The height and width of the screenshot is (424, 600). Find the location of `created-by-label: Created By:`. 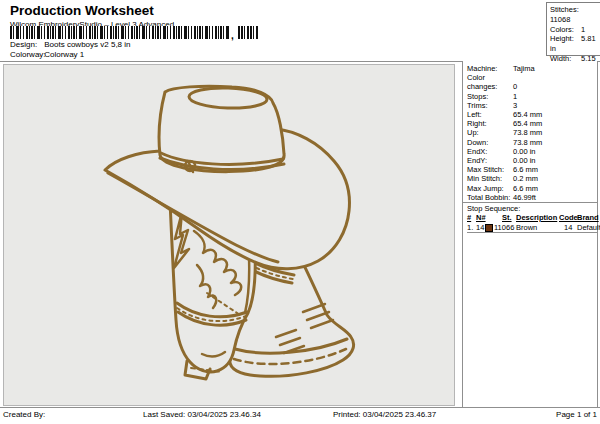

created-by-label: Created By: is located at coordinates (24, 414).